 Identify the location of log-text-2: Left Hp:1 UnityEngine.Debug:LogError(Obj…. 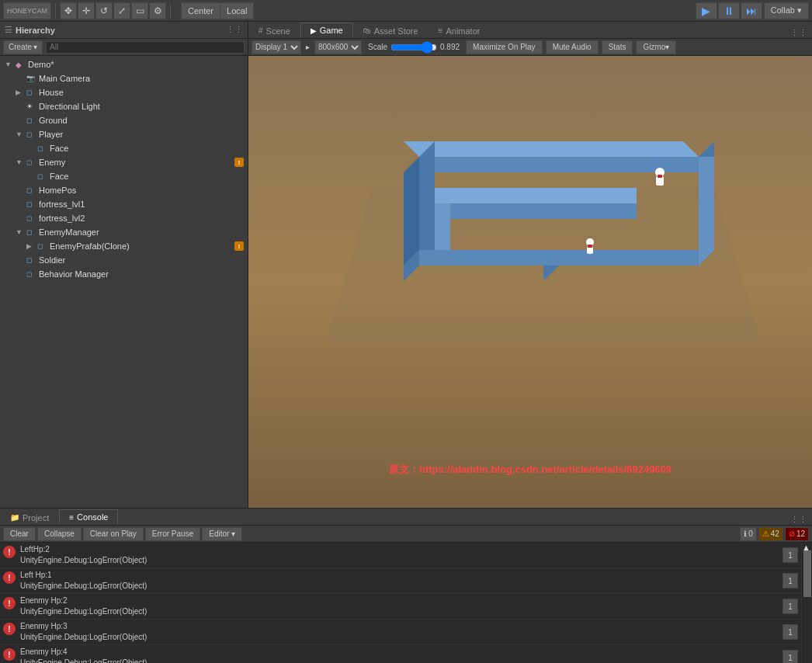
(400, 581).